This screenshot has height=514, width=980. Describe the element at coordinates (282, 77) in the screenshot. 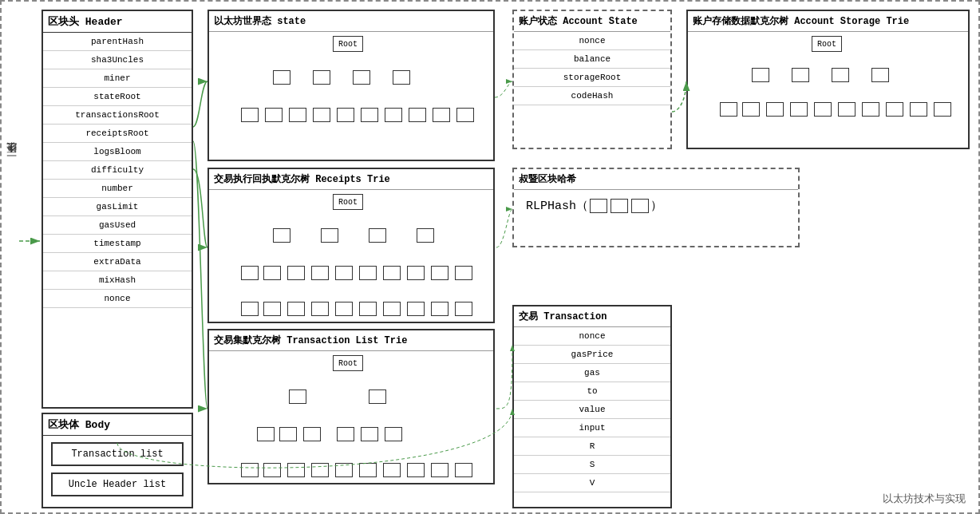

I see `state-l1-left` at that location.